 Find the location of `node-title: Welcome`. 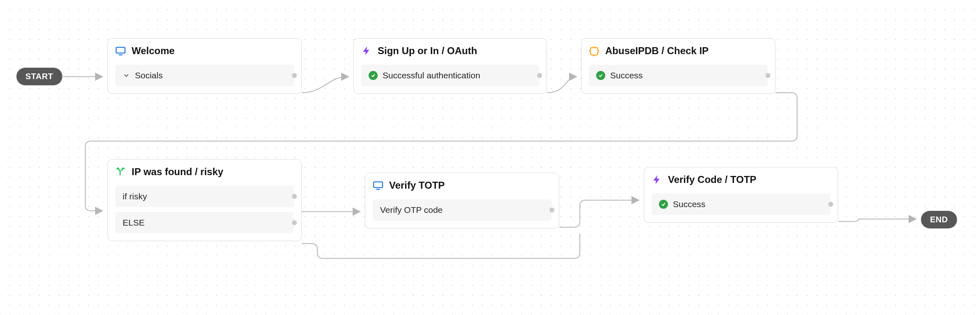

node-title: Welcome is located at coordinates (153, 51).